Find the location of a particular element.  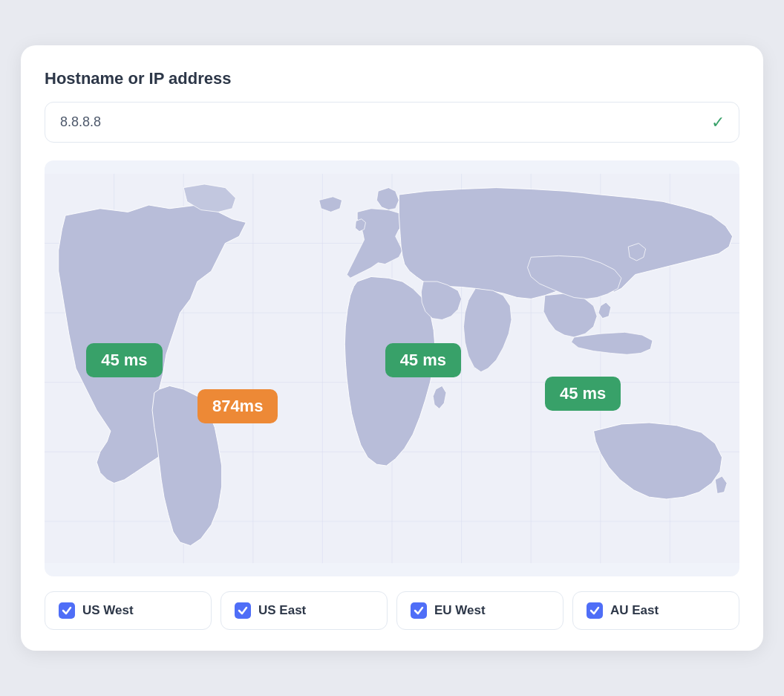

valid-check-icon: ✓ is located at coordinates (718, 123).